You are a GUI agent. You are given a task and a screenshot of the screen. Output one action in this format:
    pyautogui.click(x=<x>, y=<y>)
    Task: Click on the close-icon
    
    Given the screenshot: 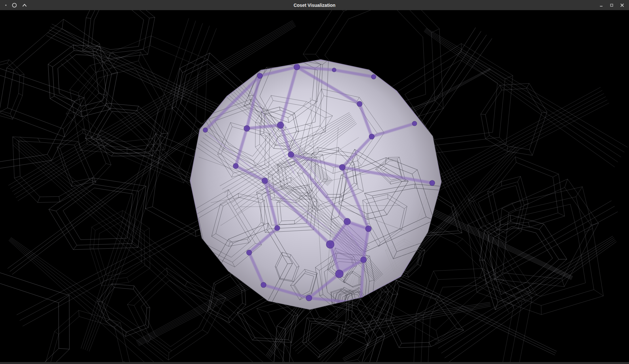 What is the action you would take?
    pyautogui.click(x=622, y=5)
    